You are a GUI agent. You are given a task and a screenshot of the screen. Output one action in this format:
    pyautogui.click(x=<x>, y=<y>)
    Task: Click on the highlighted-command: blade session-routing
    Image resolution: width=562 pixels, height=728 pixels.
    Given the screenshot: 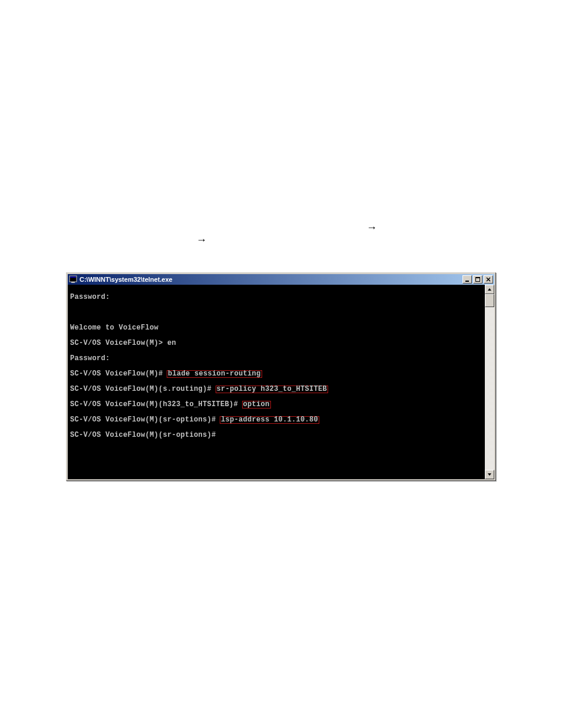 What is the action you would take?
    pyautogui.click(x=214, y=374)
    